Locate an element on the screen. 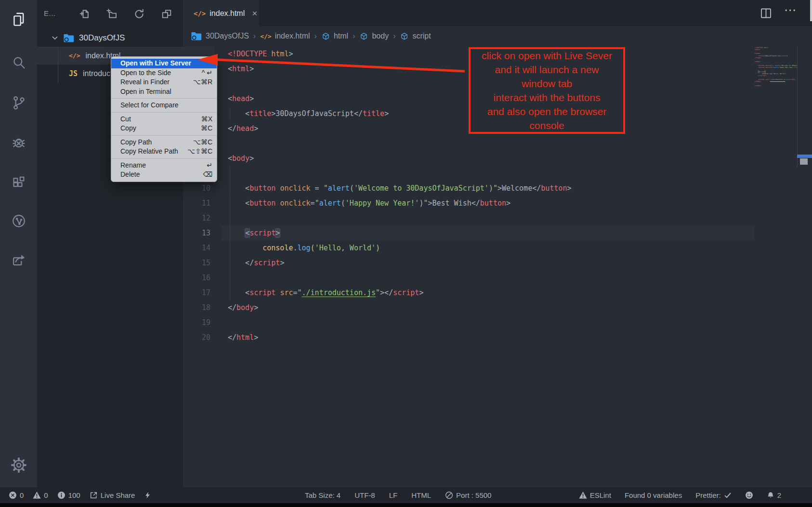  code-line-1: <!DOCTYPE html> is located at coordinates (260, 54).